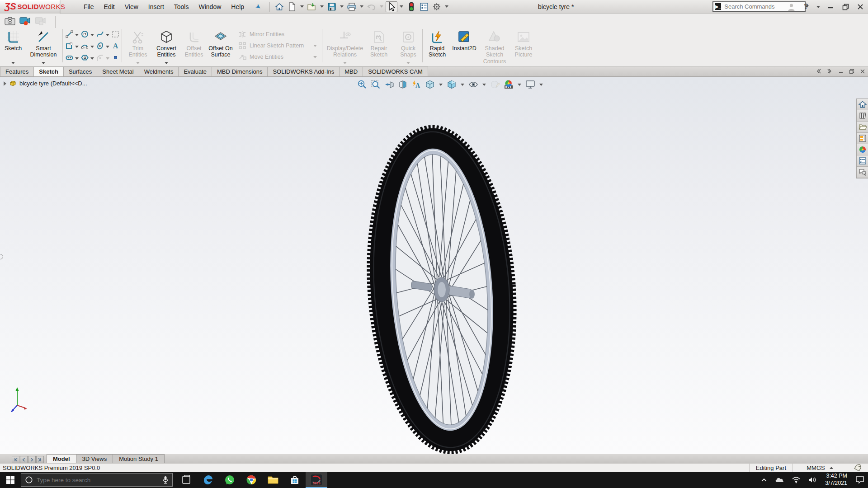 This screenshot has width=868, height=488. What do you see at coordinates (860, 480) in the screenshot?
I see `action-center-button` at bounding box center [860, 480].